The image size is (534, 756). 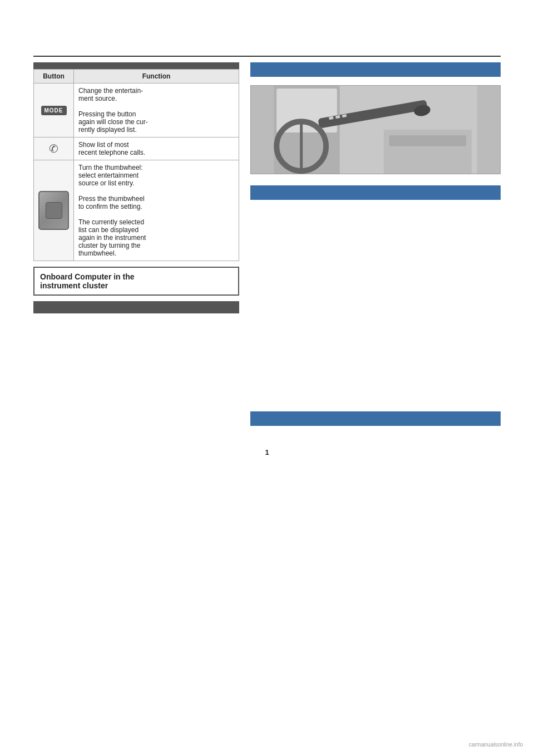 I want to click on right-bottom-header-label, so click(x=257, y=419).